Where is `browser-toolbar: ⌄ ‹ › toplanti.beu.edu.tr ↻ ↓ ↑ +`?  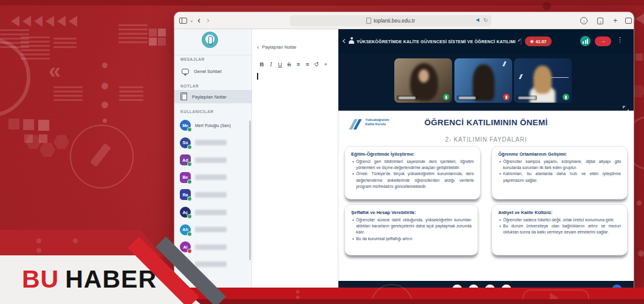 browser-toolbar: ⌄ ‹ › toplanti.beu.edu.tr ↻ ↓ ↑ + is located at coordinates (404, 21).